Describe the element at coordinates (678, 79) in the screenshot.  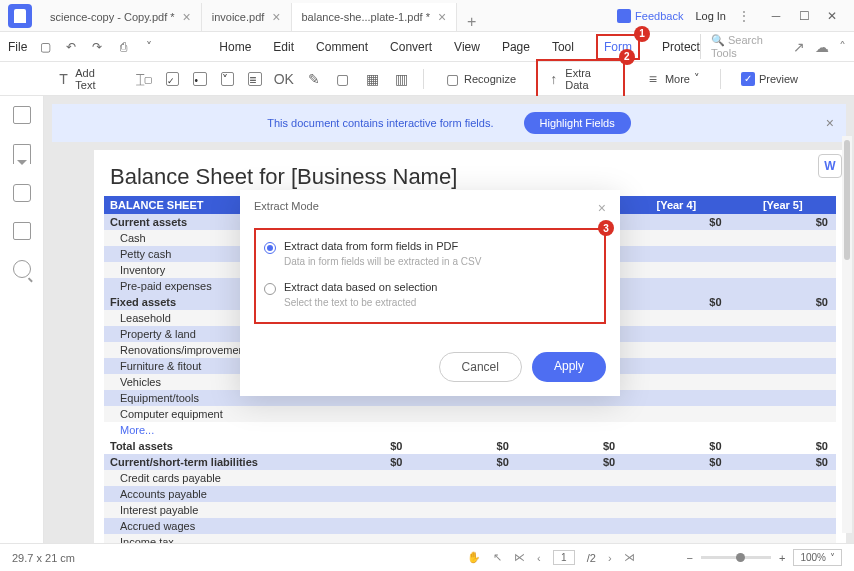
I see `button-label: More` at that location.